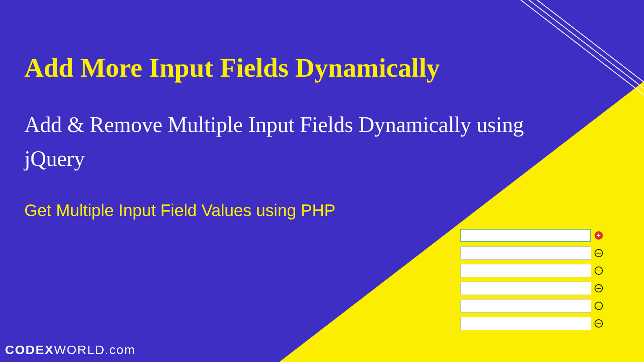 This screenshot has height=362, width=644. I want to click on tagline: Get Multiple Input Field Values using PH…, so click(180, 210).